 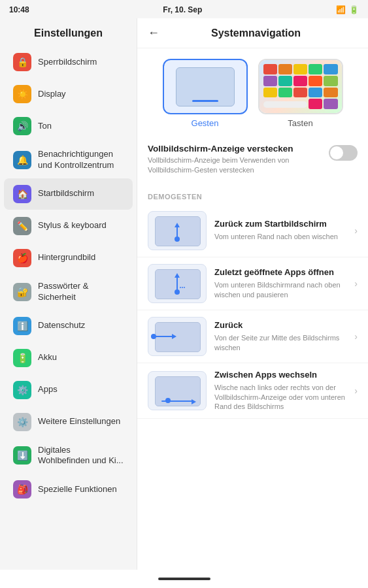 What do you see at coordinates (182, 10) in the screenshot?
I see `status-date: Fr, 10. Sep` at bounding box center [182, 10].